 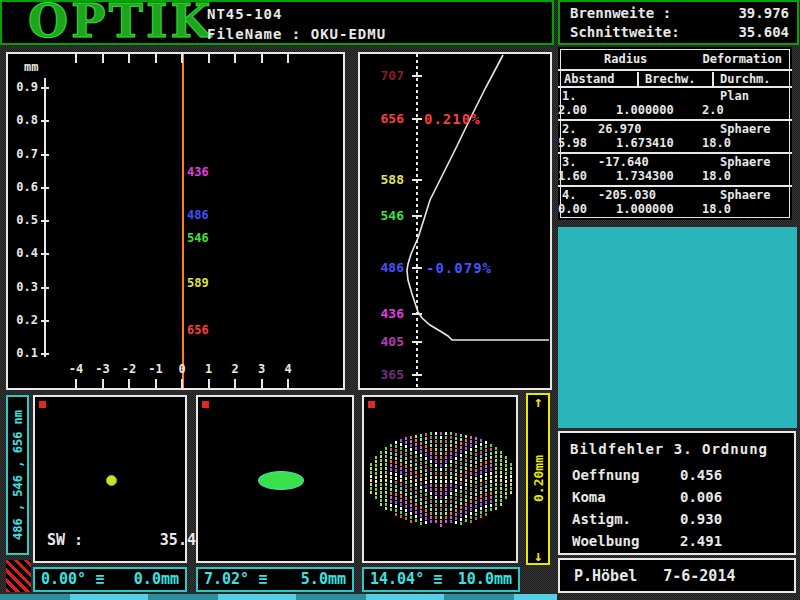 What do you see at coordinates (587, 144) in the screenshot?
I see `abstand-value: 5.98` at bounding box center [587, 144].